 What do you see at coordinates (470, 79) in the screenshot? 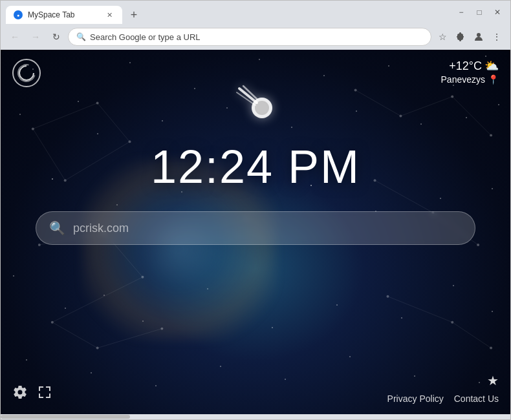
I see `weather-city: Panevezys 📍` at bounding box center [470, 79].